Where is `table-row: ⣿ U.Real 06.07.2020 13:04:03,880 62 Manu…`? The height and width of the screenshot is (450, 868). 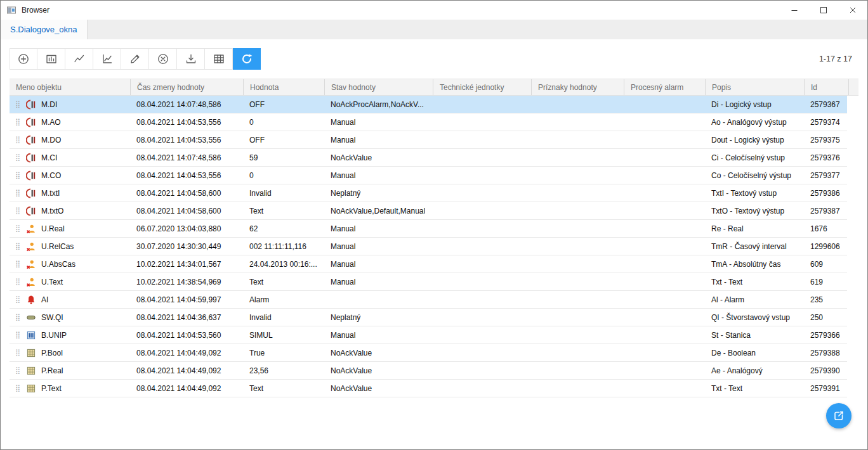 table-row: ⣿ U.Real 06.07.2020 13:04:03,880 62 Manu… is located at coordinates (428, 229).